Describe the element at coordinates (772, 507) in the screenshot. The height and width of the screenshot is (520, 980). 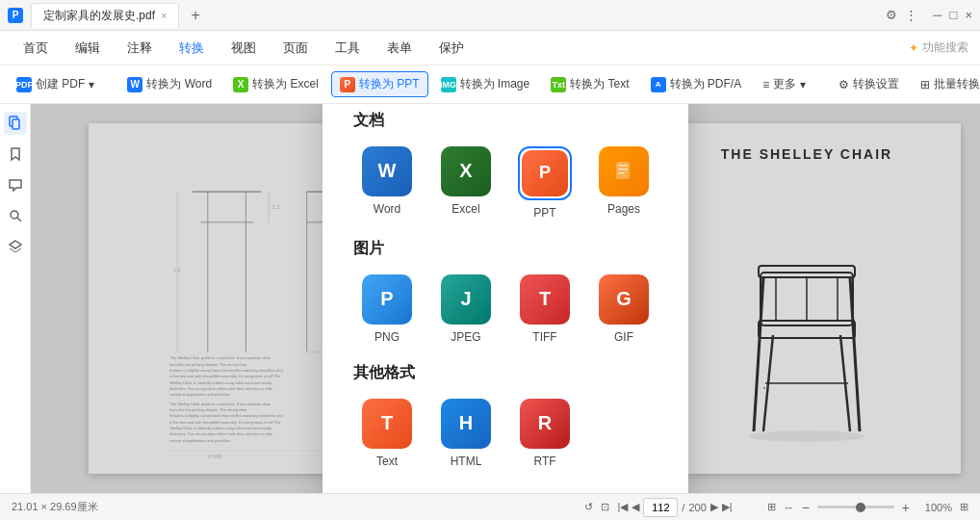
I see `fit-page-btn: ⊞` at that location.